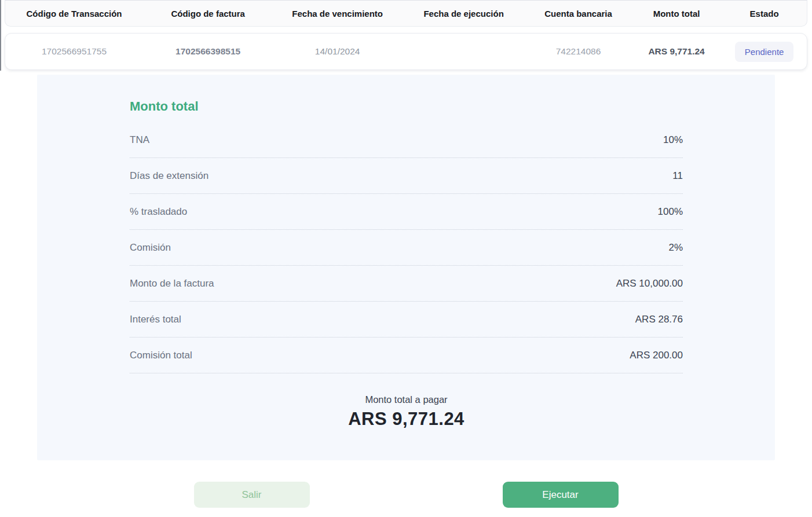  What do you see at coordinates (561, 494) in the screenshot?
I see `execute-button: Ejecutar` at bounding box center [561, 494].